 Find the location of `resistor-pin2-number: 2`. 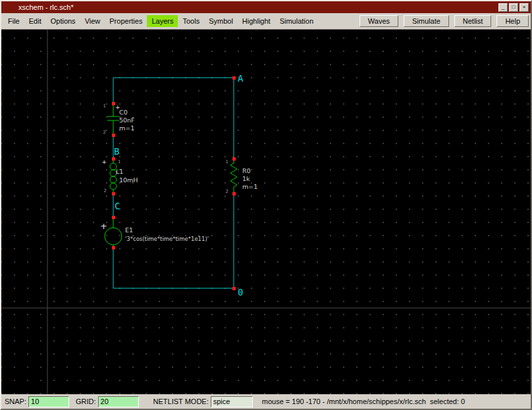

resistor-pin2-number: 2 is located at coordinates (227, 192).